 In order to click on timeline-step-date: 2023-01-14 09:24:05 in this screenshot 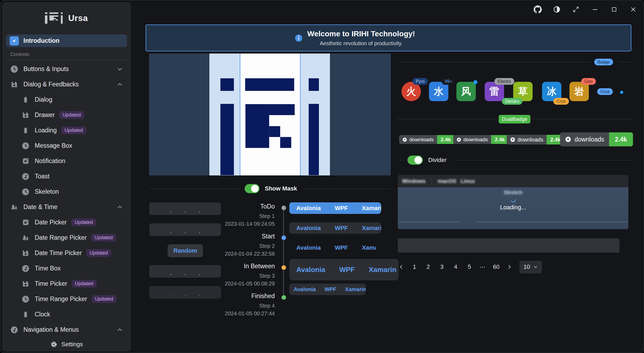, I will do `click(232, 224)`.